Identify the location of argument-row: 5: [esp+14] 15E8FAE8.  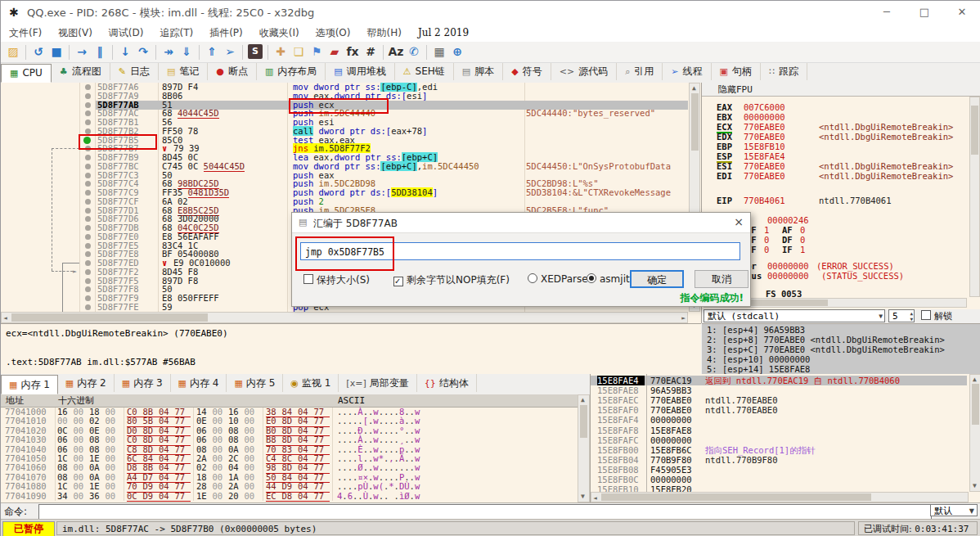
(758, 369).